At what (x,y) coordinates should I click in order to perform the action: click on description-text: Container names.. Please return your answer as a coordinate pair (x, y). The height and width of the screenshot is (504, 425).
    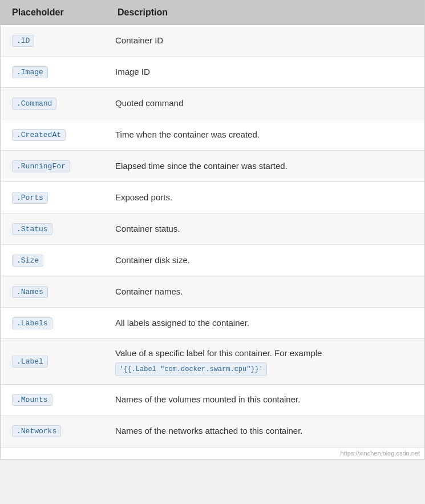
    Looking at the image, I should click on (149, 292).